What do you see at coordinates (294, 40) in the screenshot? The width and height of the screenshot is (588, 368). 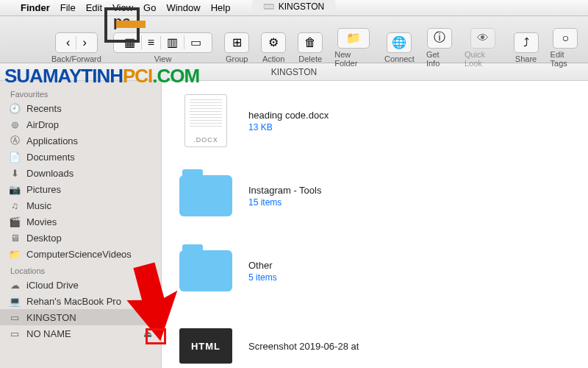 I see `toolbar: KINGSTON ‹ › Back/Forward ▦ ≡ ▥ ▭ View ⊞…` at bounding box center [294, 40].